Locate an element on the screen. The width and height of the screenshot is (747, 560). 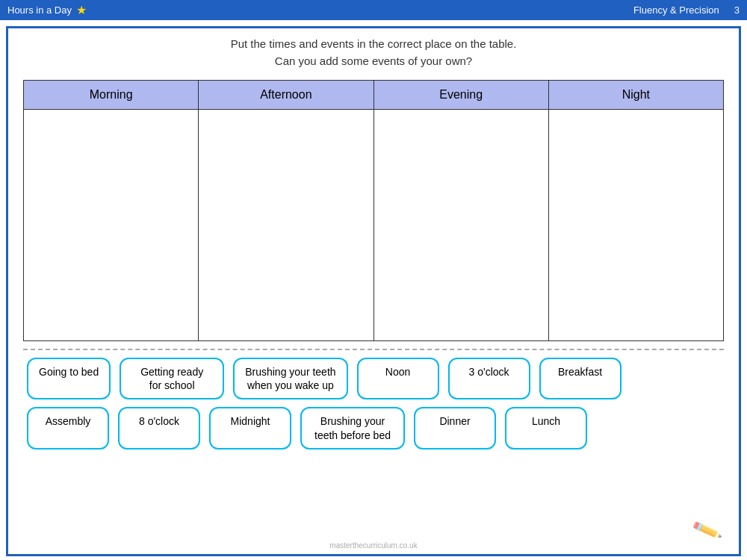
card-brushing-bed: Brushing yourteeth before bed is located at coordinates (353, 428).